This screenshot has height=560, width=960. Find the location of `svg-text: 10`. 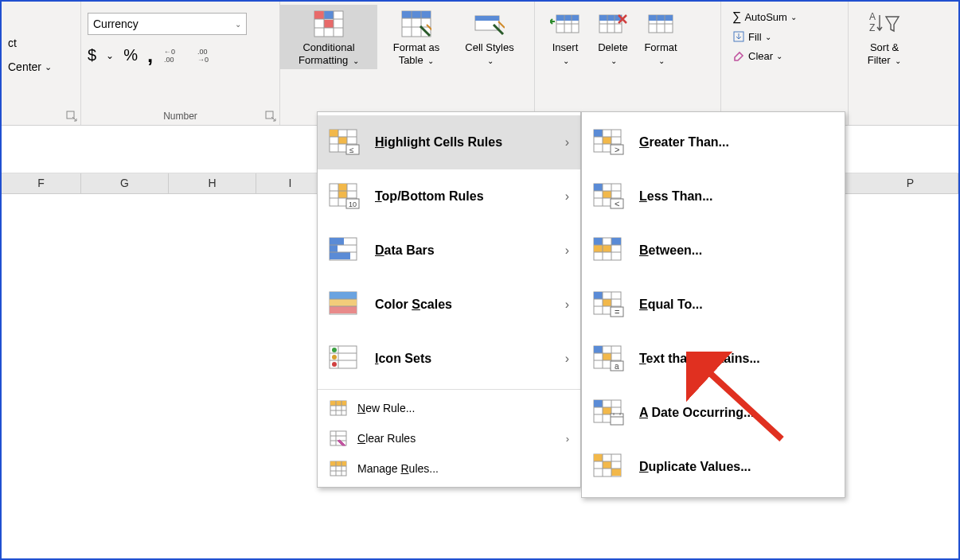

svg-text: 10 is located at coordinates (353, 204).